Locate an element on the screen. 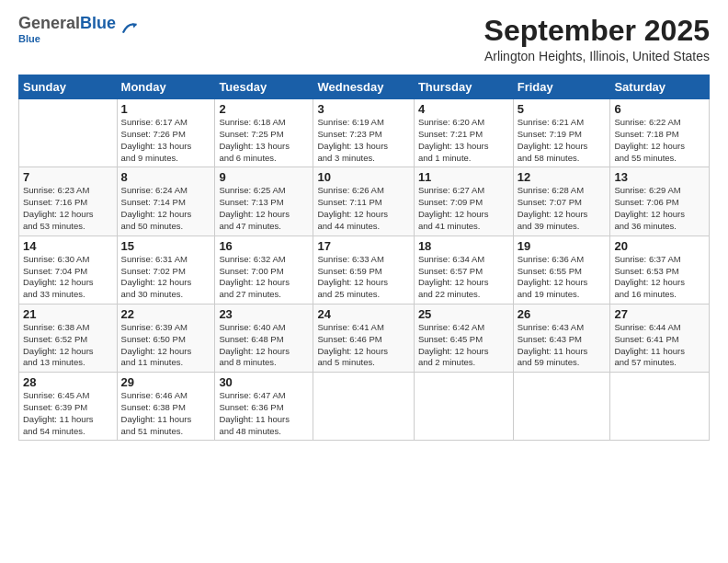 The height and width of the screenshot is (563, 728). day-number: 11 is located at coordinates (463, 177).